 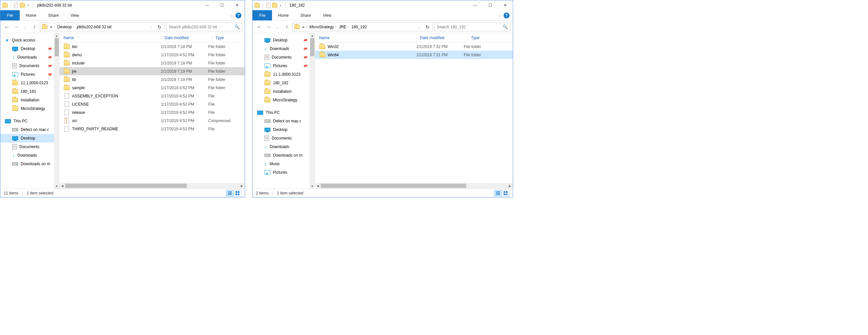 What do you see at coordinates (94, 27) in the screenshot?
I see `breadcrumb-current: jdk8u202-b08 32 bit` at bounding box center [94, 27].